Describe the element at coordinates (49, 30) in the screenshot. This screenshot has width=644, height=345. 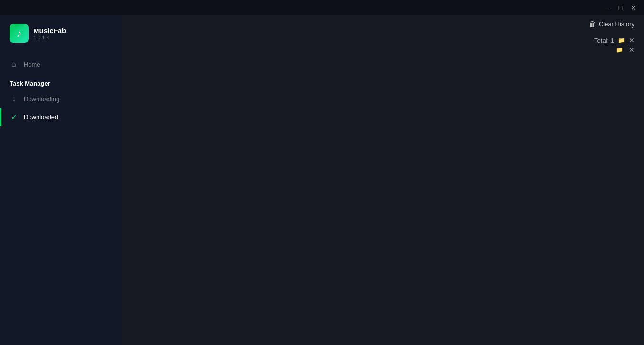
I see `app-name: MusicFab` at that location.